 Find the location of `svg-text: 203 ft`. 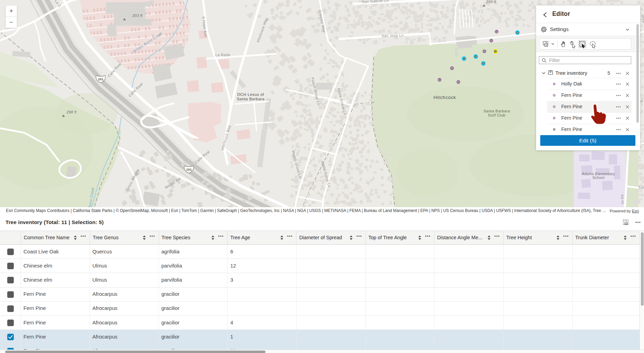

svg-text: 203 ft is located at coordinates (137, 16).